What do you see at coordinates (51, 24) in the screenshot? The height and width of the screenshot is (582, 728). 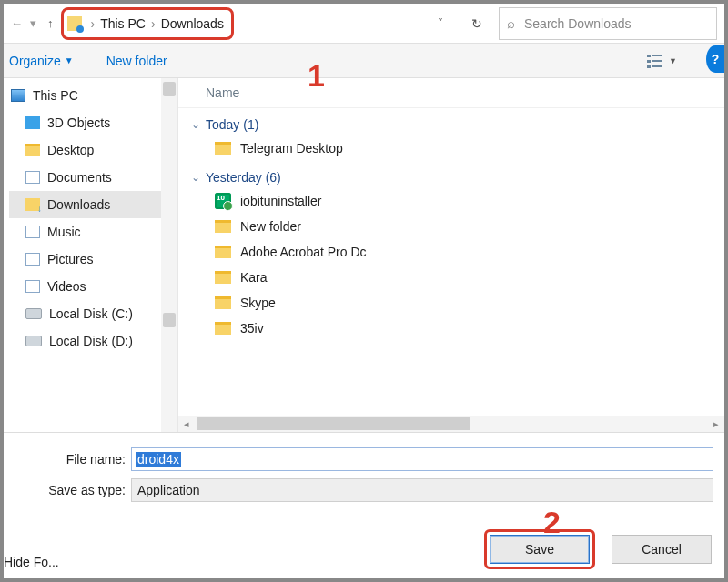 I see `up-button: ↑` at bounding box center [51, 24].